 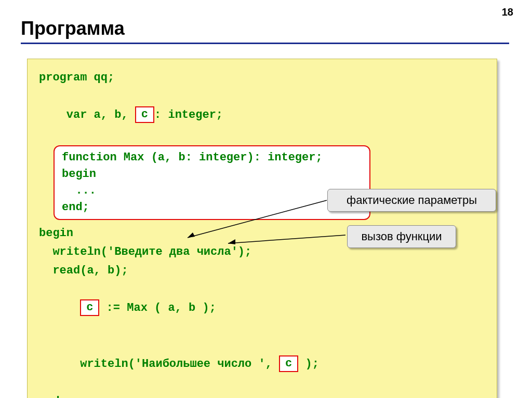 I want to click on code-text, so click(x=73, y=308).